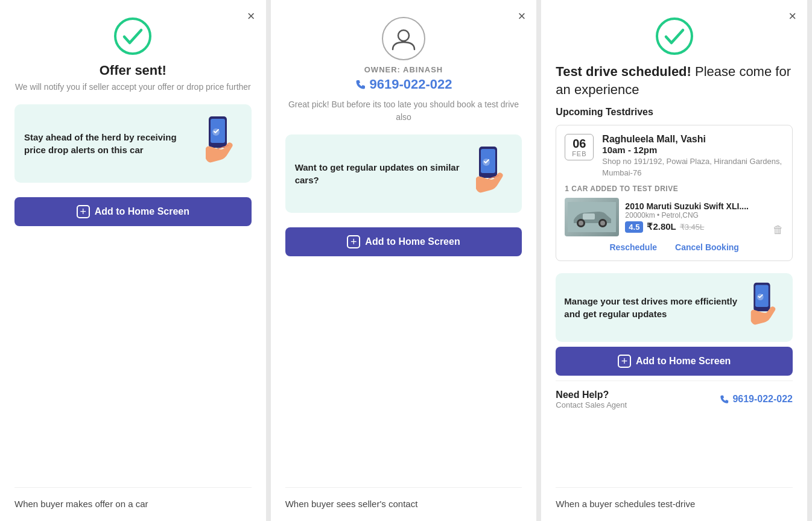  What do you see at coordinates (380, 174) in the screenshot?
I see `cta-box-text-p2: Want to get regular updates on similar c…` at bounding box center [380, 174].